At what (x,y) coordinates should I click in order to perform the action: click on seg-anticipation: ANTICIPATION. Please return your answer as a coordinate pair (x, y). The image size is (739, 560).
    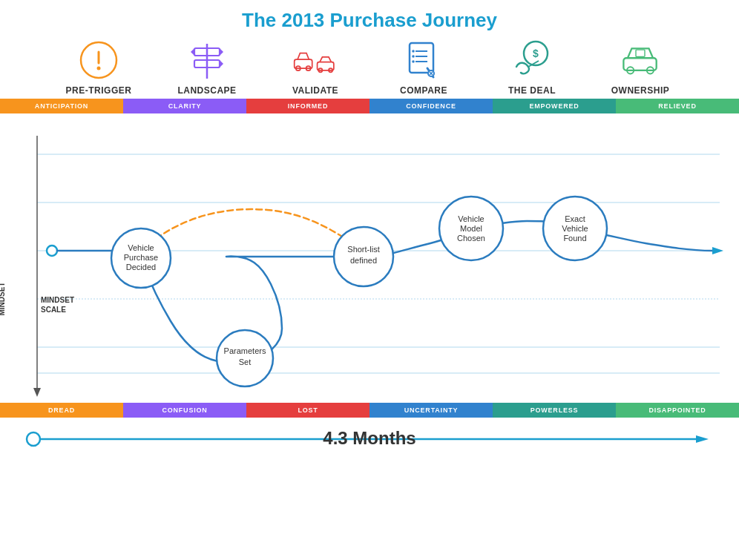
    Looking at the image, I should click on (62, 106).